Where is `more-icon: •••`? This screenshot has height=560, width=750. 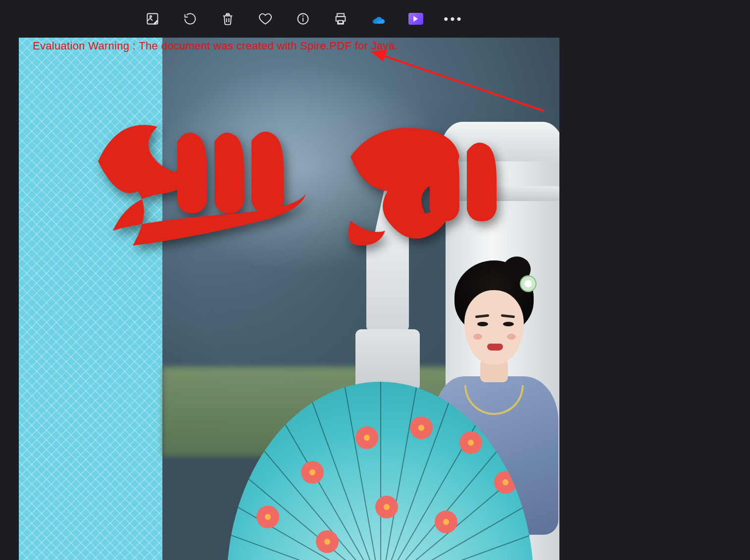 more-icon: ••• is located at coordinates (453, 19).